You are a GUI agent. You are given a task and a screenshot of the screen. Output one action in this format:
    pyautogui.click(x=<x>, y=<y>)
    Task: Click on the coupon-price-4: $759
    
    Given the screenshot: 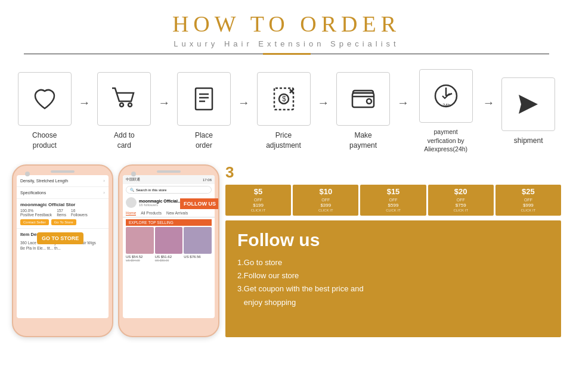 What is the action you would take?
    pyautogui.click(x=461, y=206)
    